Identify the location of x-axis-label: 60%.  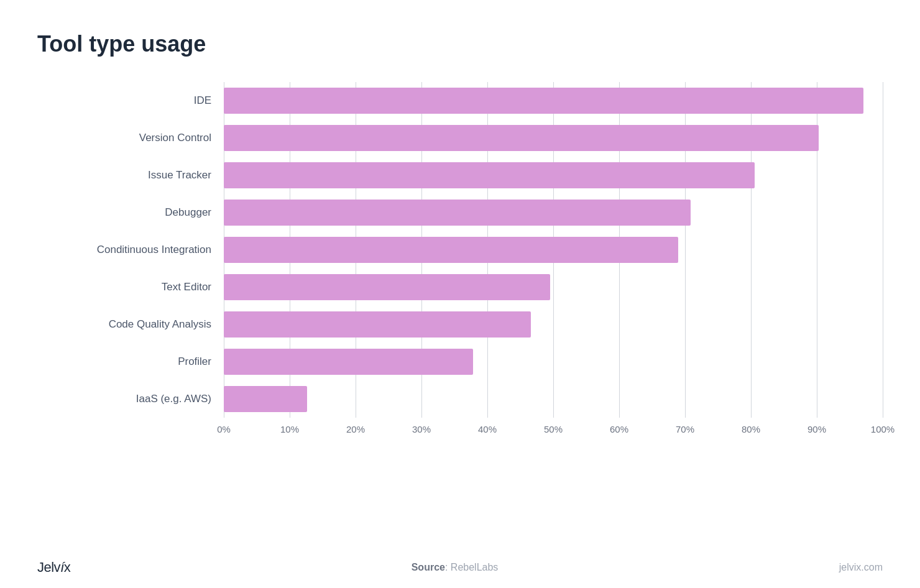
(619, 429).